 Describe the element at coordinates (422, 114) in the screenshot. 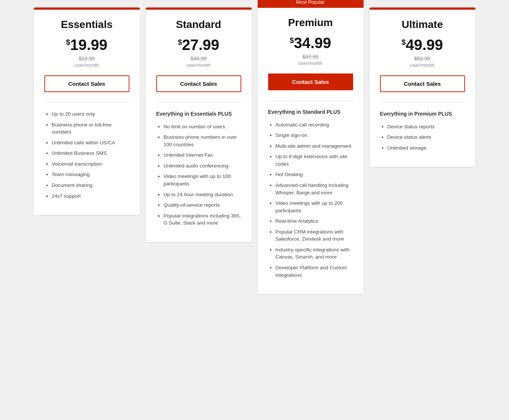

I see `features-title-ultimate: Everything in Premium PLUS` at that location.